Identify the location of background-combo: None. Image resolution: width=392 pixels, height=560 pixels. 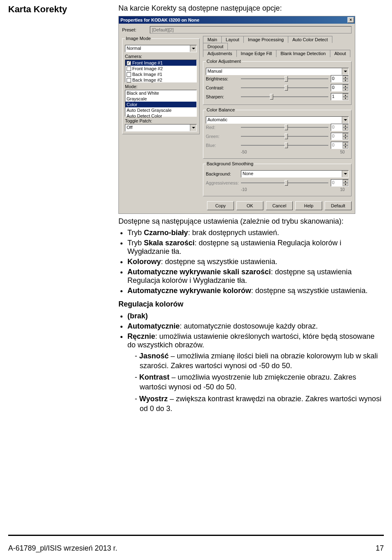
(295, 174).